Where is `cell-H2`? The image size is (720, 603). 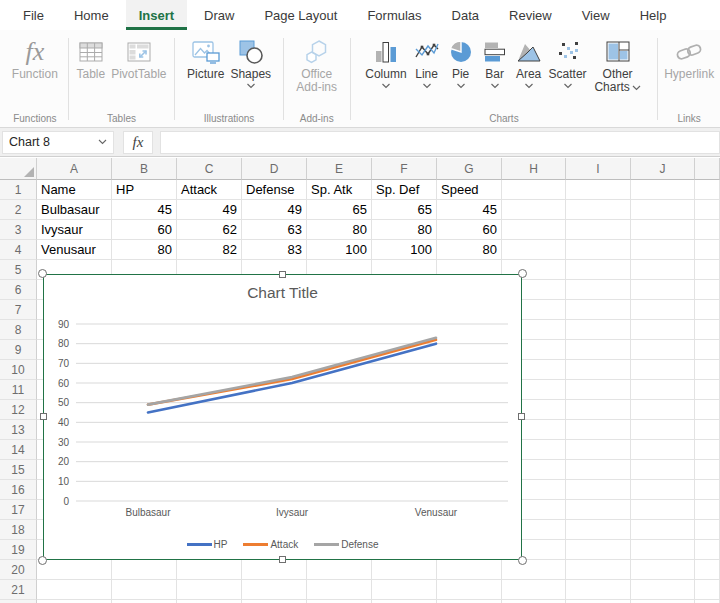 cell-H2 is located at coordinates (534, 210).